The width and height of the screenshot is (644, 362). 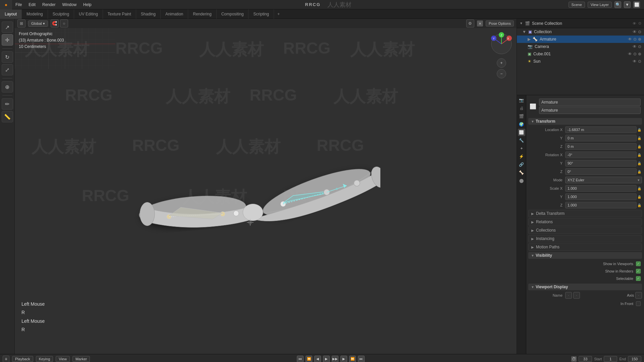 What do you see at coordinates (635, 23) in the screenshot?
I see `scene-collection-restrict1: 👁` at bounding box center [635, 23].